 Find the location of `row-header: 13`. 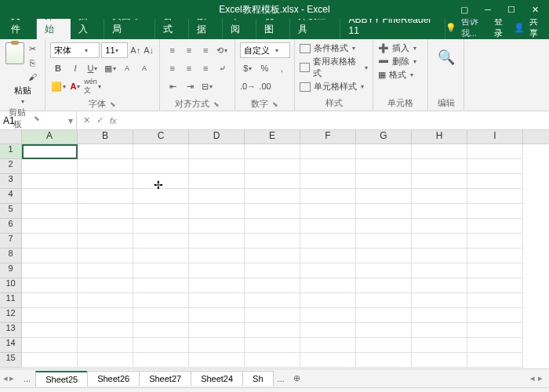

row-header: 13 is located at coordinates (11, 331).